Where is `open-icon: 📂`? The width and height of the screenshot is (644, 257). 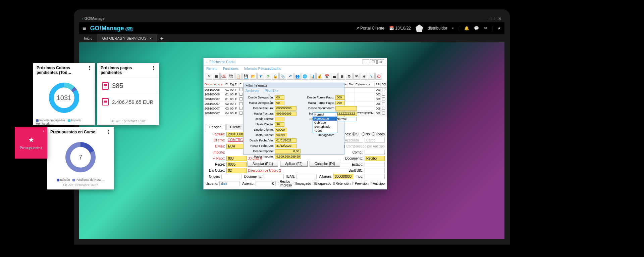
open-icon: 📂 is located at coordinates (253, 76).